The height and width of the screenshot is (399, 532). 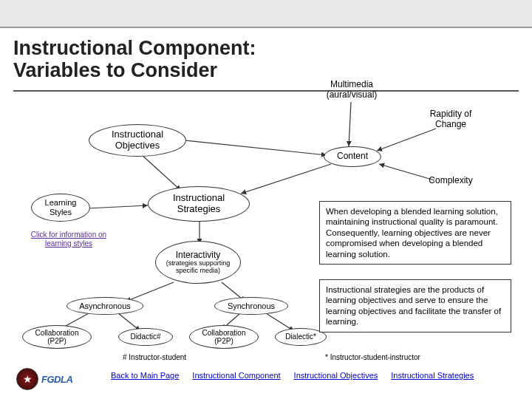 I want to click on footnote-star-text: * Instructor-student-instructor, so click(x=372, y=358).